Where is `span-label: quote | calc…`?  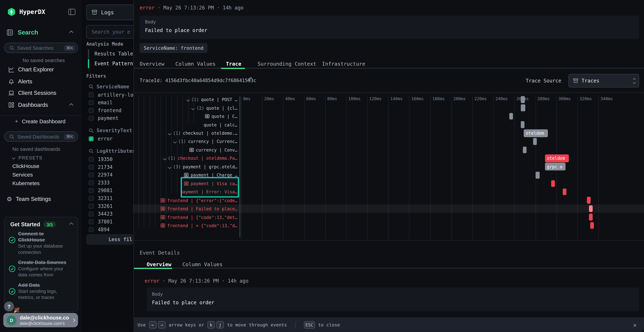 span-label: quote | calc… is located at coordinates (186, 124).